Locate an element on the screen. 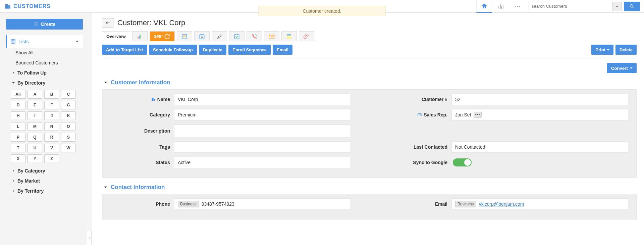  chevron-down-icon is located at coordinates (106, 83).